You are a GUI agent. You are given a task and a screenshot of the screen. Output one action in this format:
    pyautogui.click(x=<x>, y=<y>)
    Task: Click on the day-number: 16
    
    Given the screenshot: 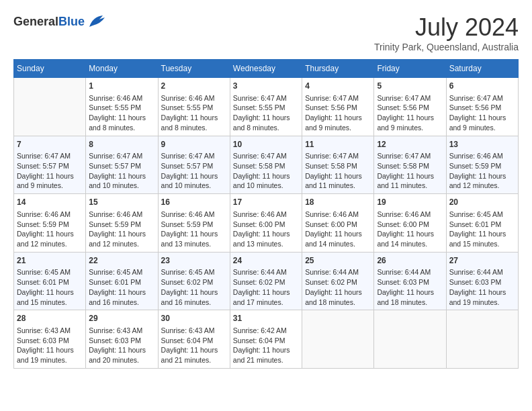 What is the action you would take?
    pyautogui.click(x=194, y=203)
    